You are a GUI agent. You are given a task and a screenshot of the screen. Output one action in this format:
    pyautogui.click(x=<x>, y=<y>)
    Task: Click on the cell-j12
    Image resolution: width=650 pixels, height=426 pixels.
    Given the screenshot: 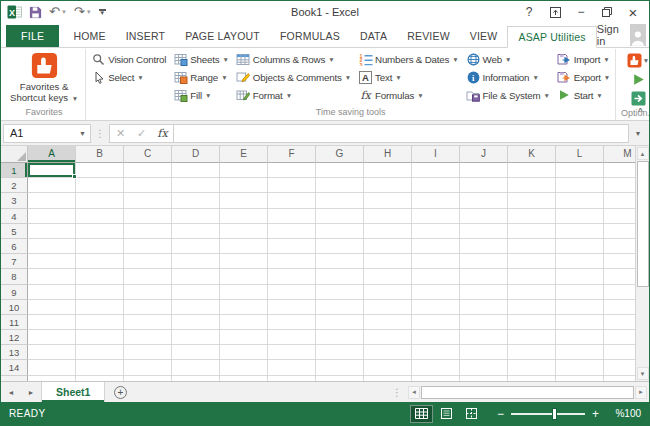 What is the action you would take?
    pyautogui.click(x=484, y=338)
    